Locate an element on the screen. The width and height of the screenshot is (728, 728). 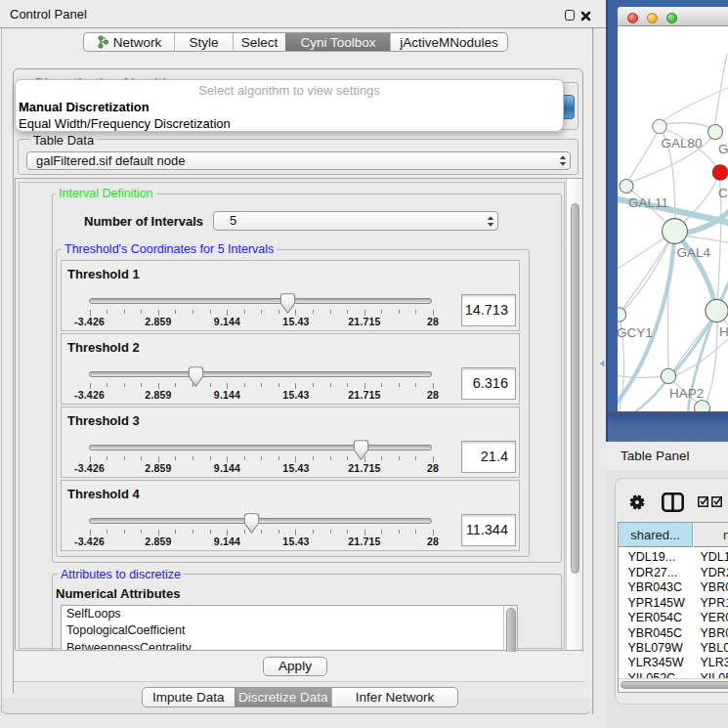
svg-text: H is located at coordinates (723, 332).